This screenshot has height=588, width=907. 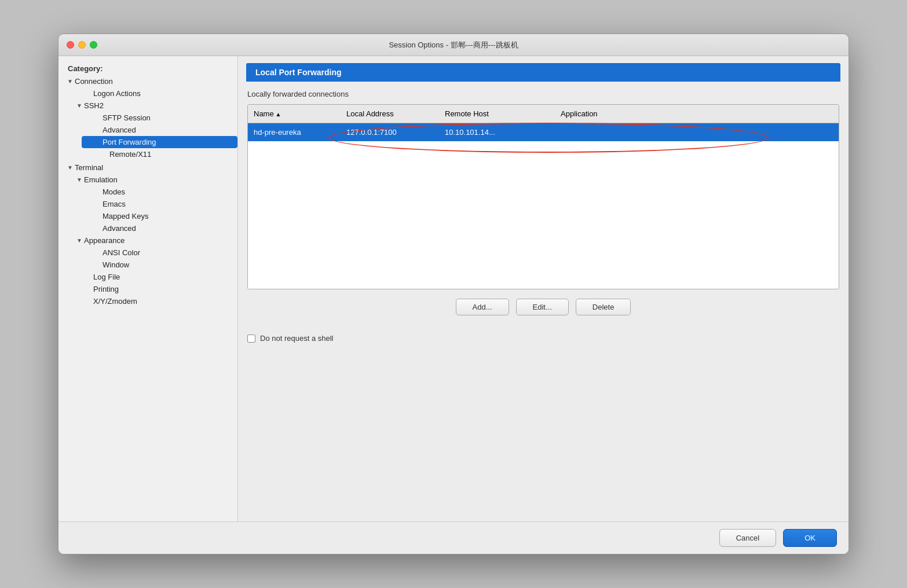 What do you see at coordinates (82, 45) in the screenshot?
I see `minimize-button` at bounding box center [82, 45].